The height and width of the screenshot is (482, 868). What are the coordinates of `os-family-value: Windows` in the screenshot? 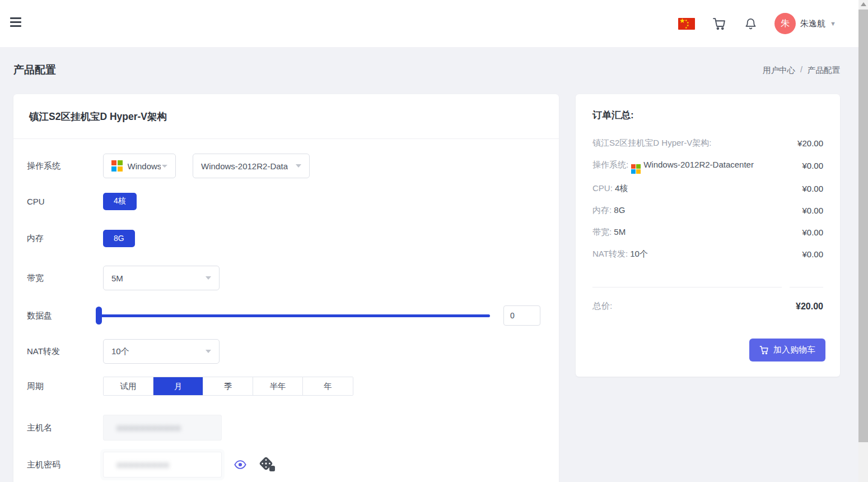 It's located at (144, 166).